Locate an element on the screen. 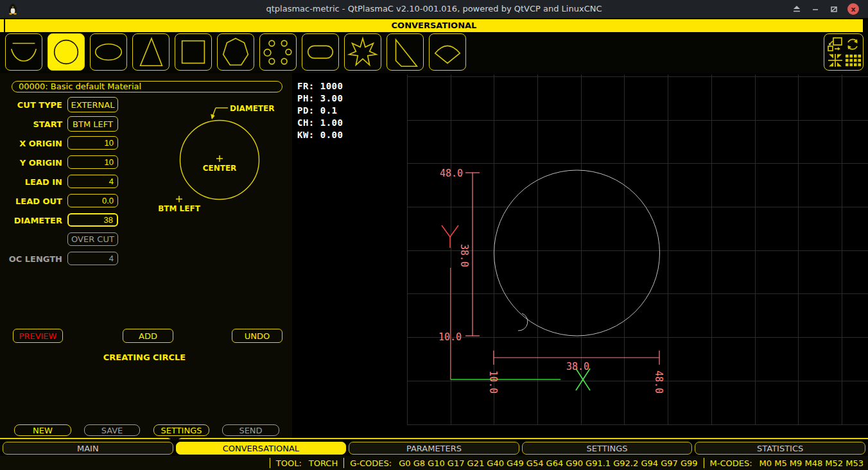 This screenshot has height=470, width=868. new-button: NEW is located at coordinates (42, 430).